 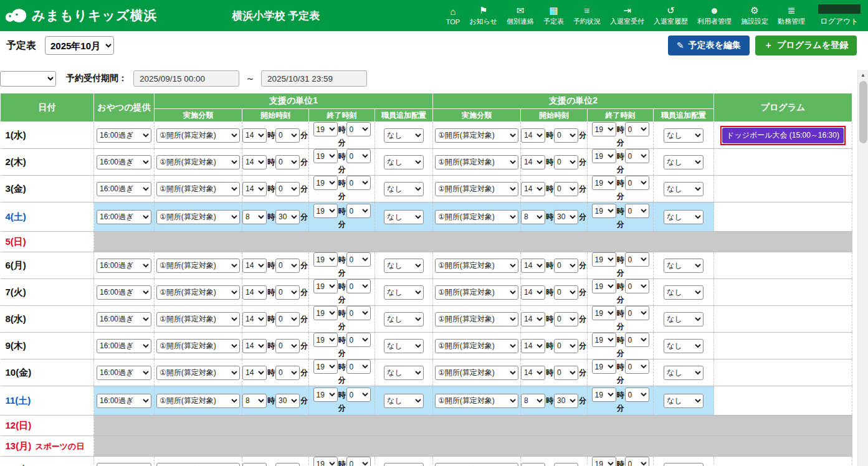 I want to click on nav-item-reservation-status: ≡ 予約状況, so click(x=587, y=16).